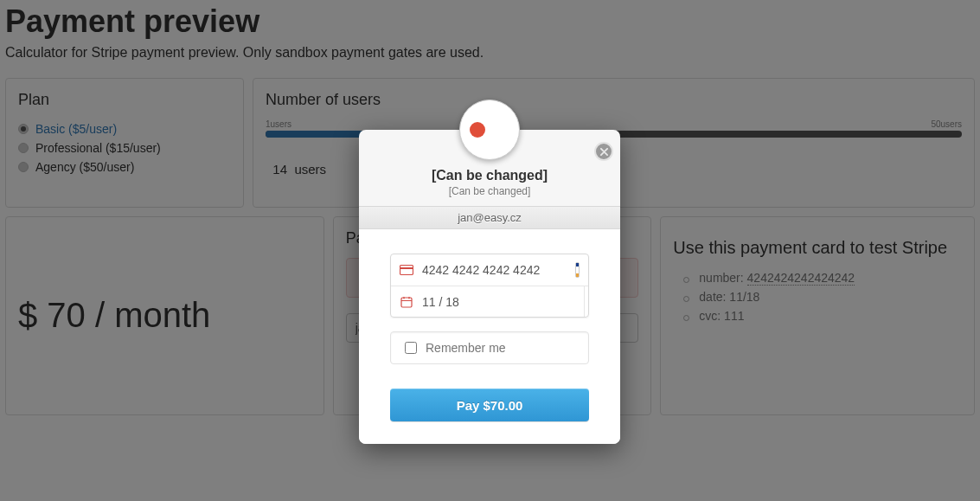  I want to click on modal-title: [Can be changed], so click(490, 176).